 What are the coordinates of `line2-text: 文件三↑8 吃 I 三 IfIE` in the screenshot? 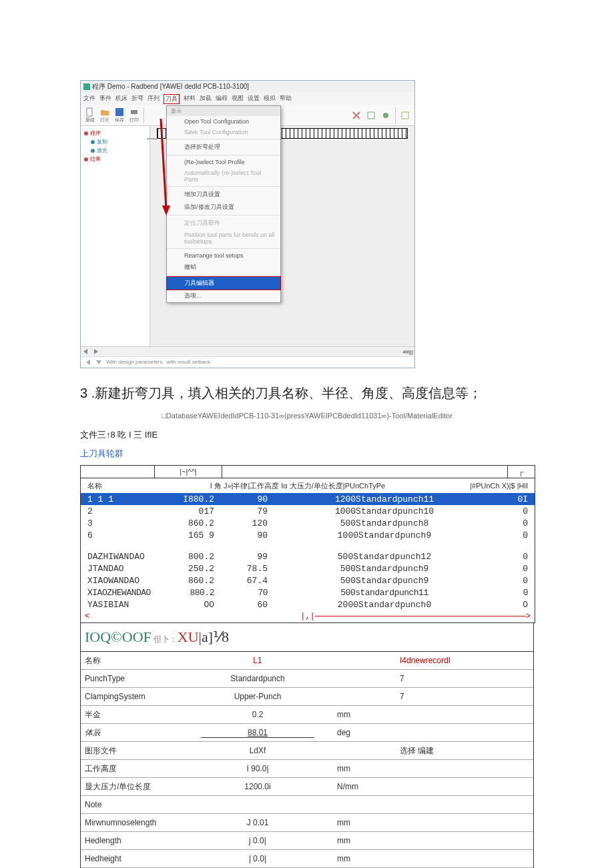 It's located at (307, 435).